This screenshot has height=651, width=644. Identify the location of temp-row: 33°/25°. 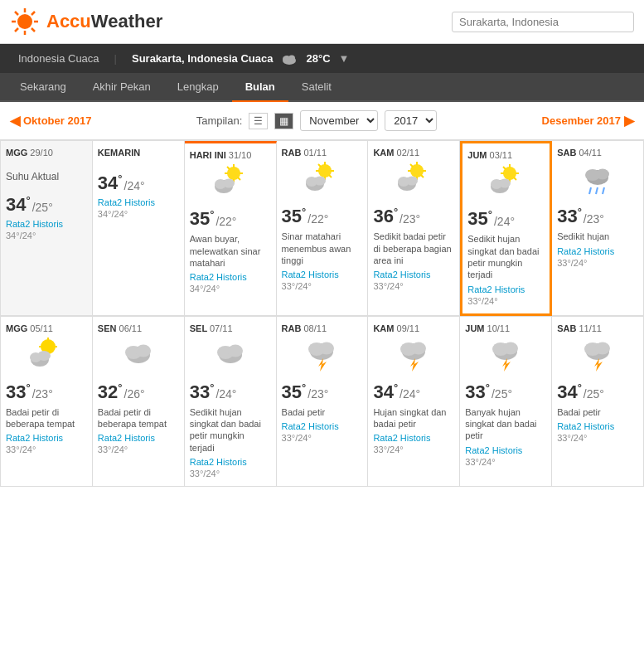
(506, 392).